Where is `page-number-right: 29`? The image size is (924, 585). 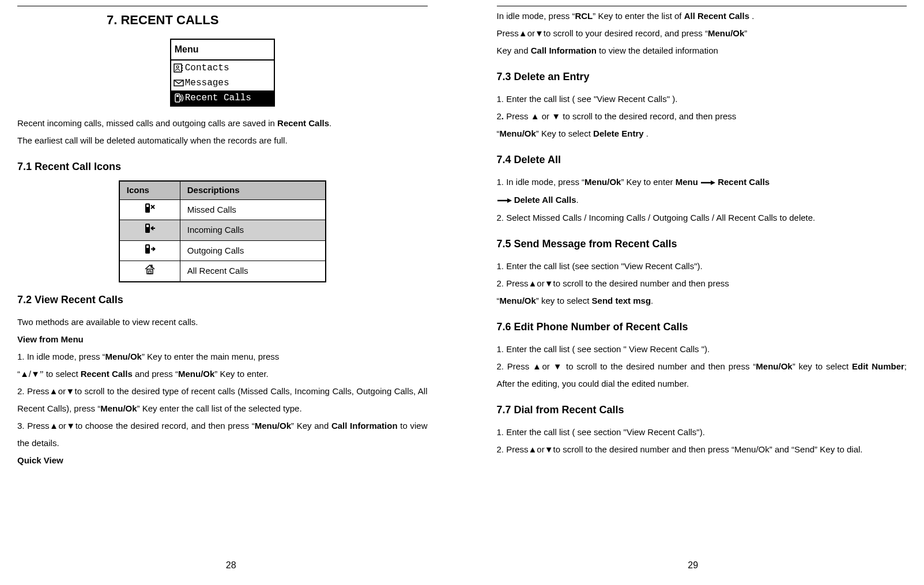
page-number-right: 29 is located at coordinates (693, 565).